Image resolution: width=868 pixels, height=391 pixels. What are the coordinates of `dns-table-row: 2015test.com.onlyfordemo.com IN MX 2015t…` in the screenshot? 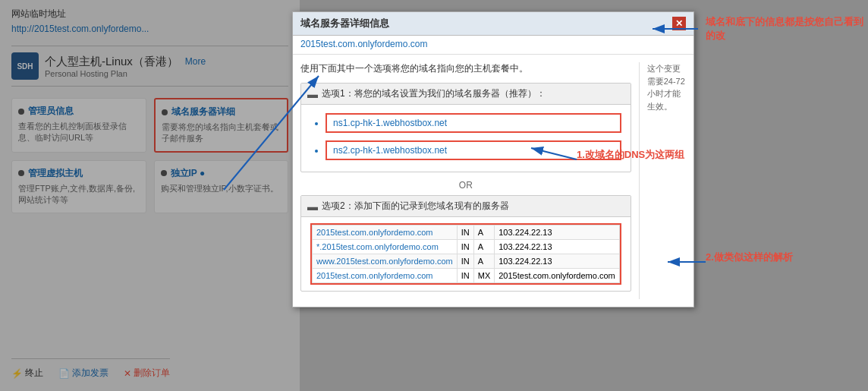 It's located at (466, 276).